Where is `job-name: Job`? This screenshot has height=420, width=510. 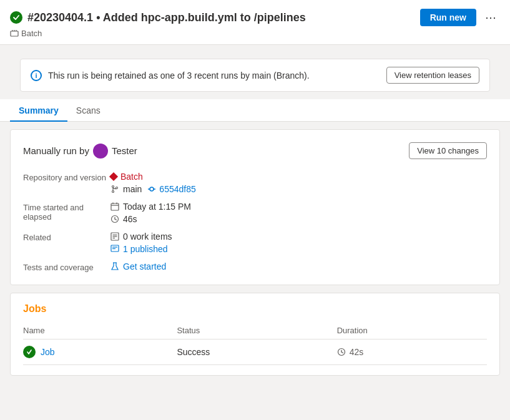
job-name: Job is located at coordinates (47, 352).